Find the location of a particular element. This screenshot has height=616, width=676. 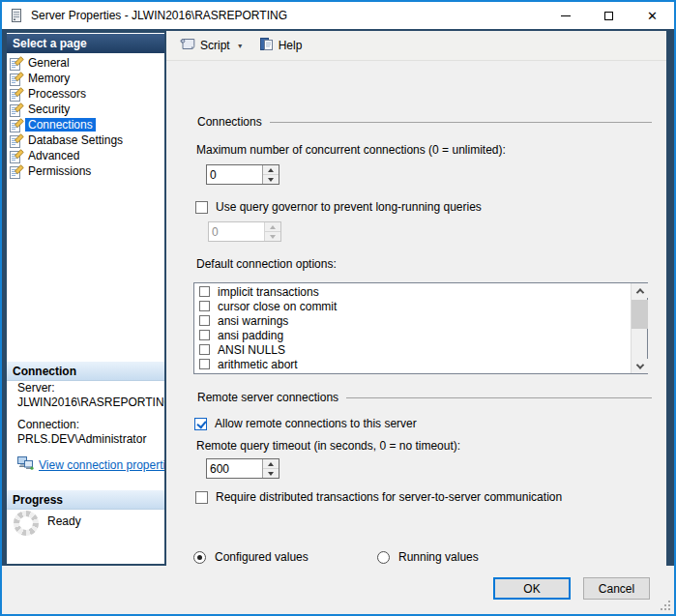

default-options-list: implicit transactions cursor close on co… is located at coordinates (412, 328).